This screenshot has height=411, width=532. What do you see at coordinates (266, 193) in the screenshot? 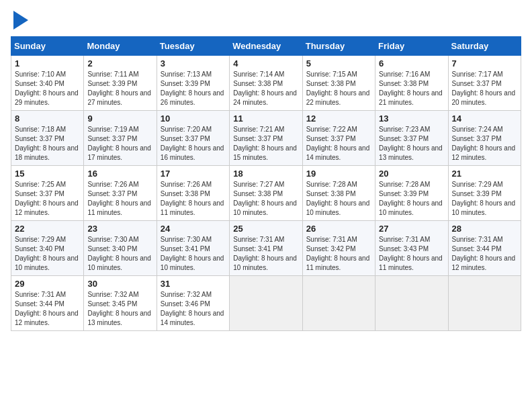
I see `calendar-day-18: 18Sunrise: 7:27 AMSunset: 3:38 PMDayligh…` at bounding box center [266, 193].